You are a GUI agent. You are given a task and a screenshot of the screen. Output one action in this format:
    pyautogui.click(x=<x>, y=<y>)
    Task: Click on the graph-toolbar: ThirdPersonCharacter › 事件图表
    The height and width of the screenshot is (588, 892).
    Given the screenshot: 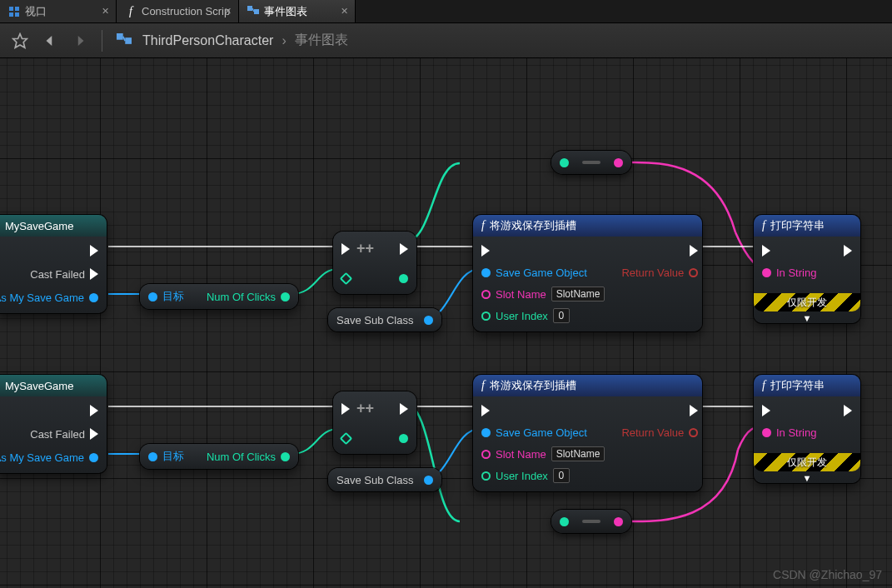 What is the action you would take?
    pyautogui.click(x=446, y=41)
    